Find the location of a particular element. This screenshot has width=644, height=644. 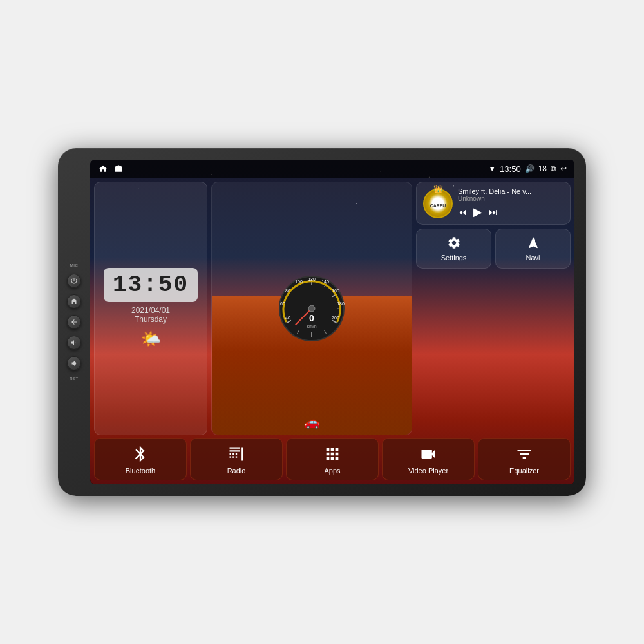

svg-text: 140 is located at coordinates (325, 282).